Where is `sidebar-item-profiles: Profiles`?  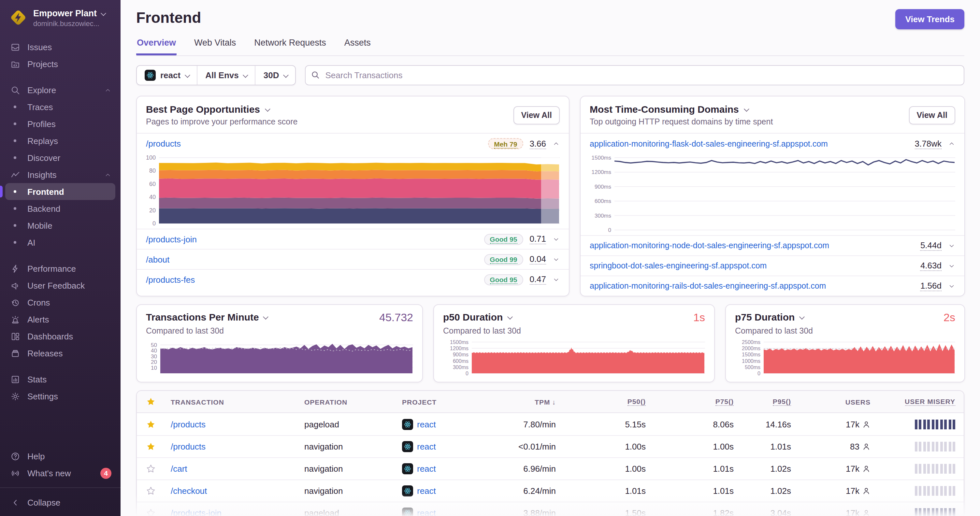
sidebar-item-profiles: Profiles is located at coordinates (60, 124).